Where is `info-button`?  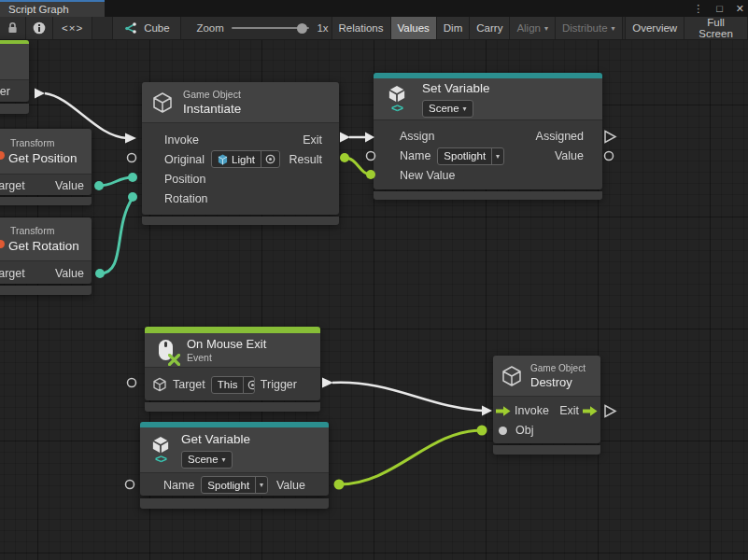
info-button is located at coordinates (39, 28).